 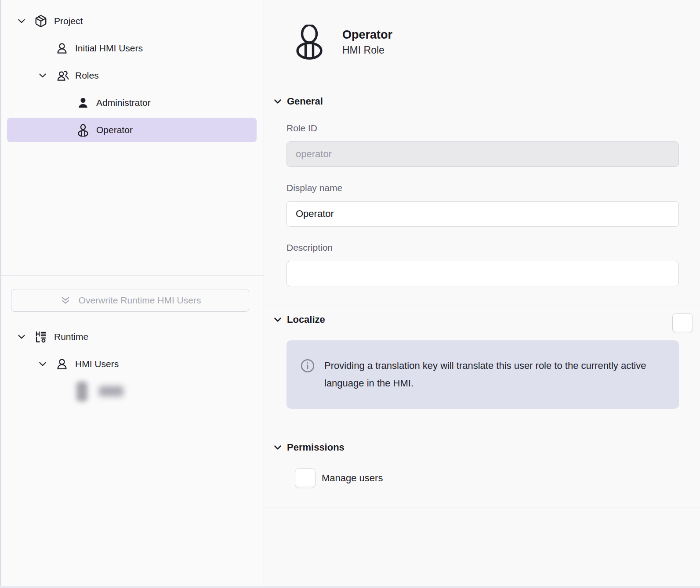 I want to click on general-section-header: General, so click(x=482, y=101).